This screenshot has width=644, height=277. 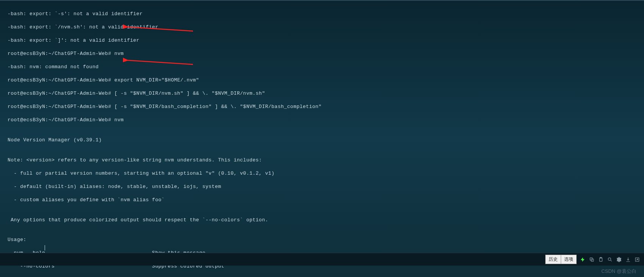 I want to click on terminal-line: Usage:, so click(x=322, y=240).